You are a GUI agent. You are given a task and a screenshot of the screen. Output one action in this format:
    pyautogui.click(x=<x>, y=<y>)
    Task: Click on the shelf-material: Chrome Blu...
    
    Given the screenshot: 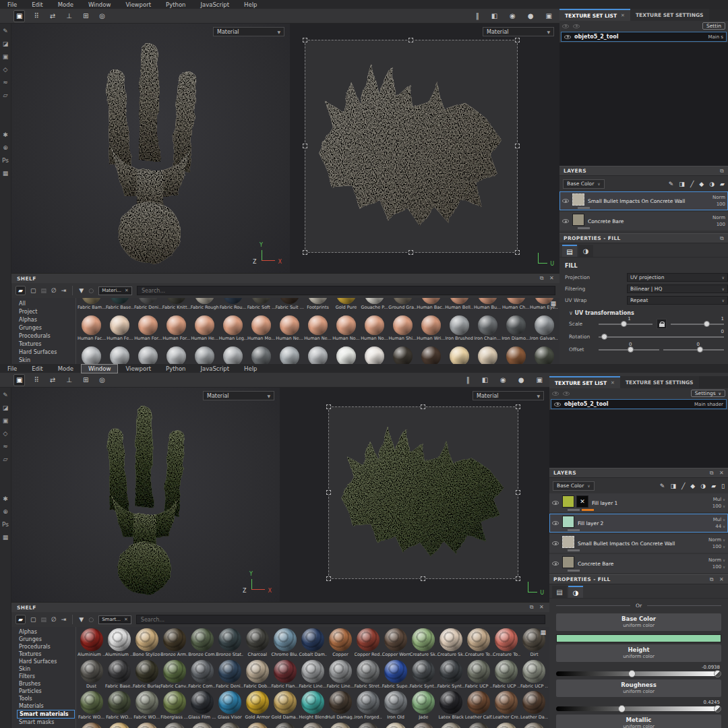 What is the action you would take?
    pyautogui.click(x=284, y=643)
    